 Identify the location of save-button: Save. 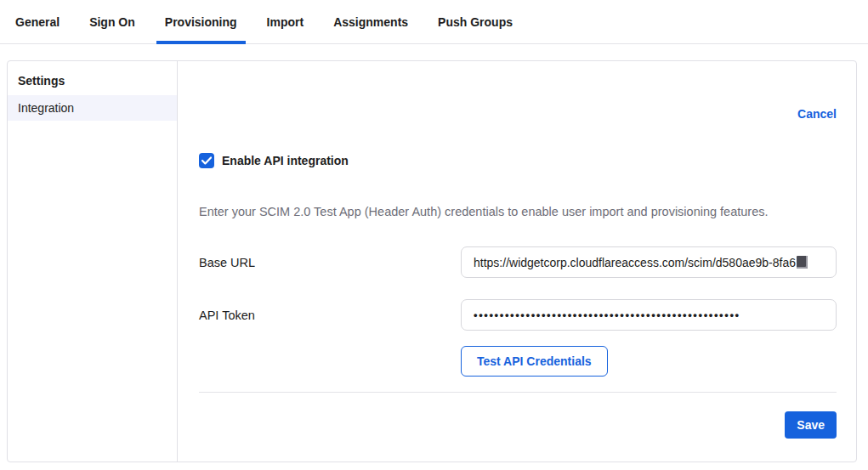
(811, 425).